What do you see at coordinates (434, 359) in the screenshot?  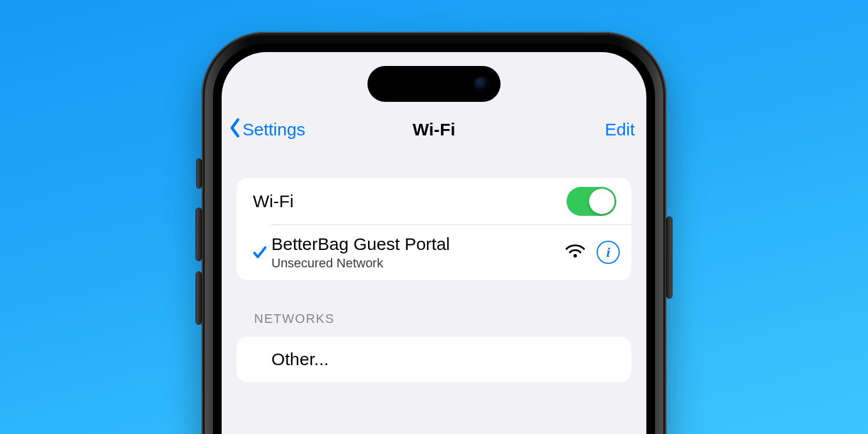 I see `other-network-row: Other...` at bounding box center [434, 359].